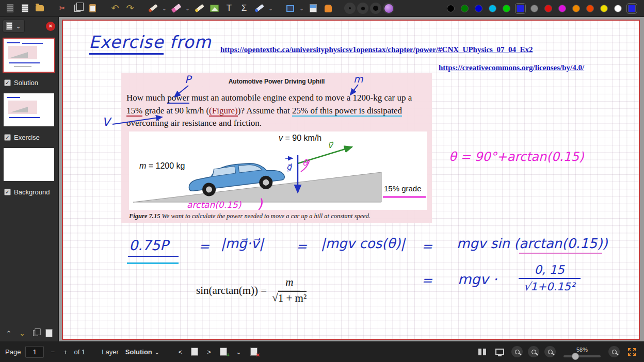 This screenshot has width=644, height=362. Describe the element at coordinates (195, 352) in the screenshot. I see `layer-preview-button` at that location.